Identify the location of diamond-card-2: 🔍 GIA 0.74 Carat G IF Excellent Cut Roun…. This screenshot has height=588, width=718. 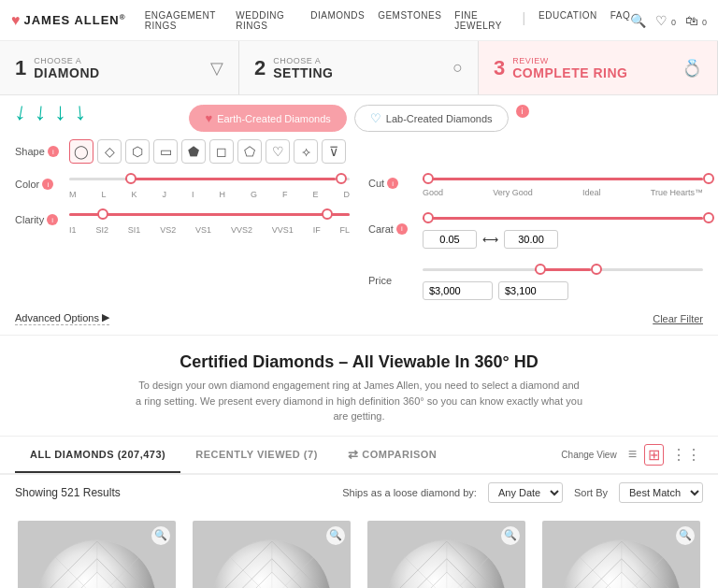
(271, 550).